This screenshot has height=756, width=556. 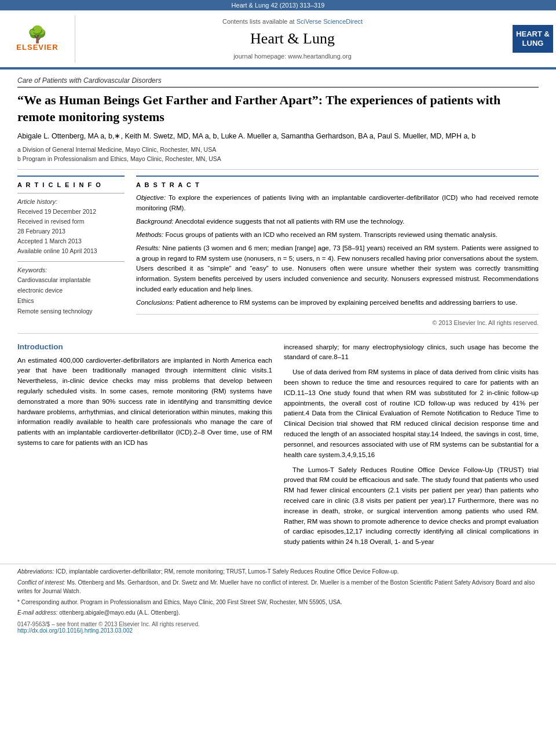 What do you see at coordinates (36, 571) in the screenshot?
I see `abbrev-label: Abbreviations:` at bounding box center [36, 571].